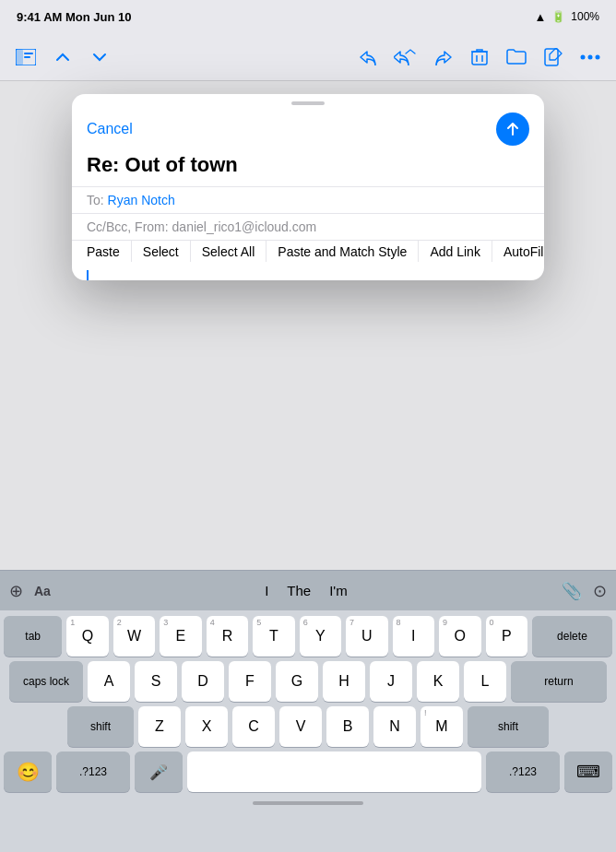 This screenshot has width=616, height=852. What do you see at coordinates (516, 57) in the screenshot?
I see `folder-icon` at bounding box center [516, 57].